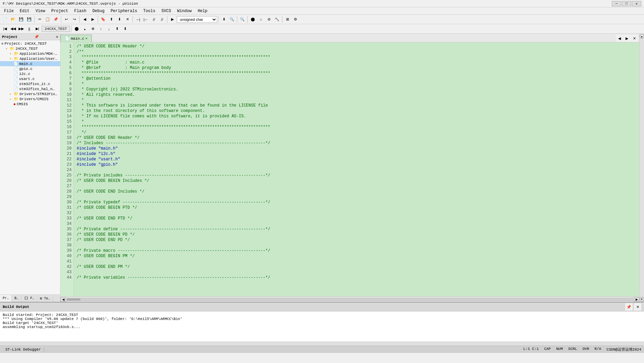 The image size is (644, 363). What do you see at coordinates (57, 37) in the screenshot?
I see `project-close-icon: ✕` at bounding box center [57, 37].